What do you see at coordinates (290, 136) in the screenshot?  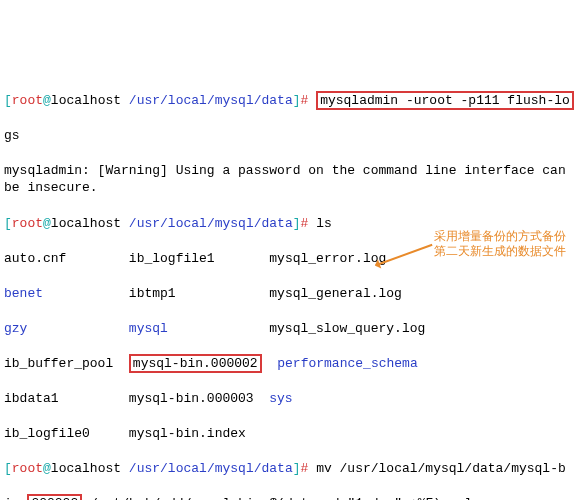 I see `line: gs` at bounding box center [290, 136].